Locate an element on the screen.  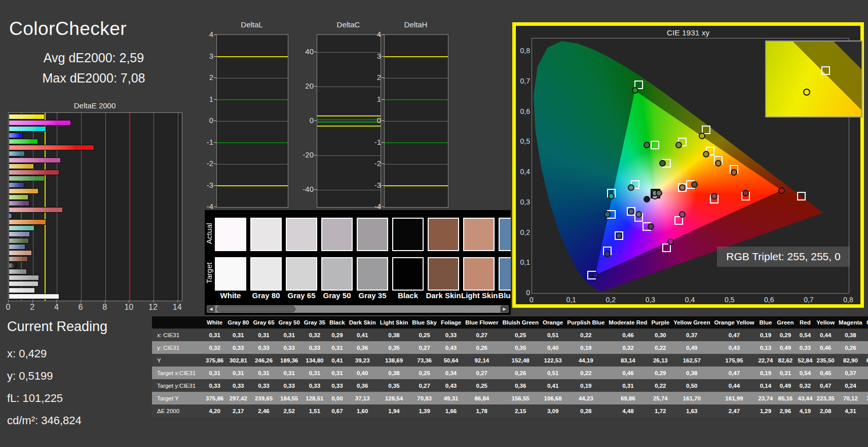
table-cell: 1,60 is located at coordinates (363, 411).